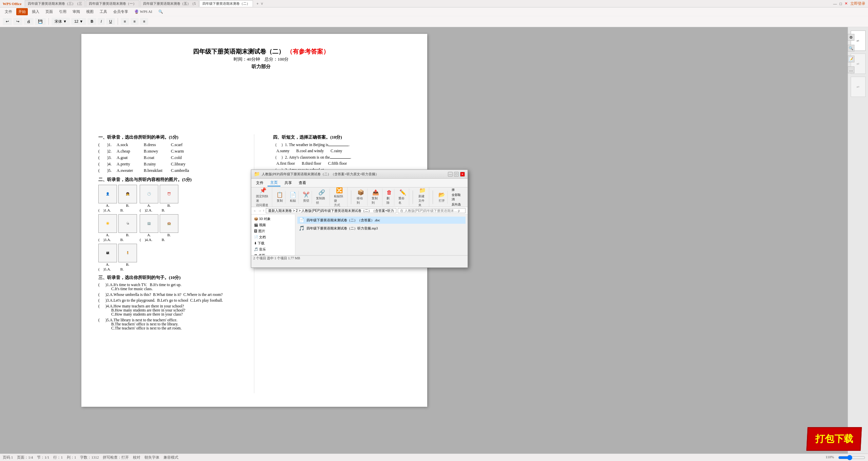 This screenshot has height=461, width=868. Describe the element at coordinates (76, 12) in the screenshot. I see `menu-review: 审阅` at that location.